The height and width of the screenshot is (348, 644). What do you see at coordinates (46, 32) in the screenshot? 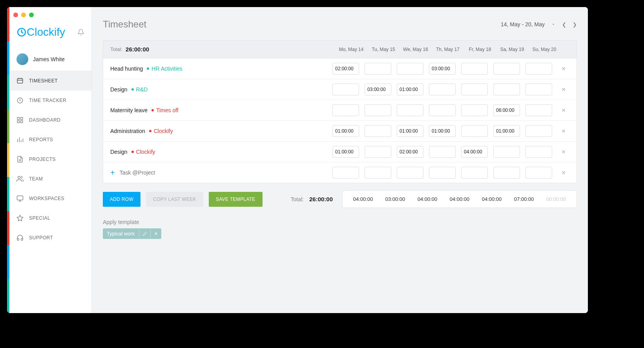
I see `brand-text: Clockify` at bounding box center [46, 32].